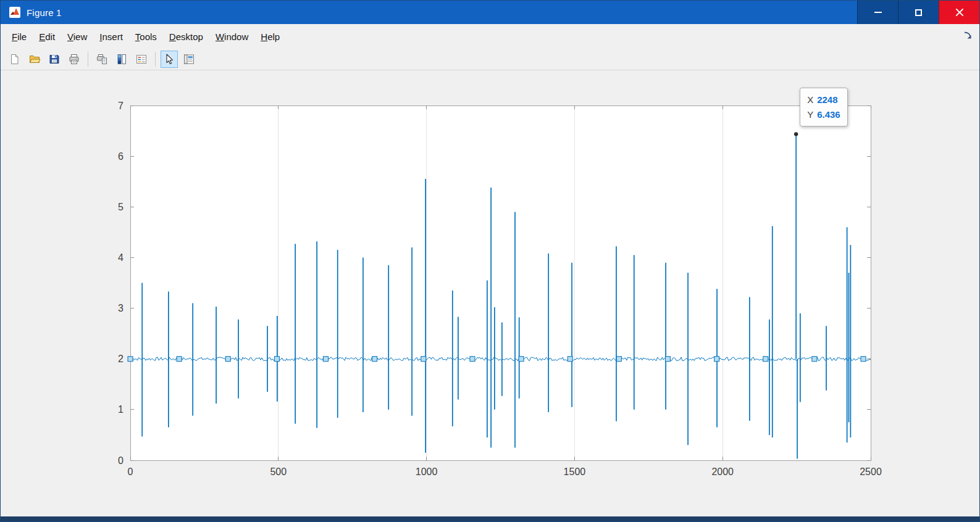 This screenshot has width=980, height=522. I want to click on open-file-icon, so click(35, 59).